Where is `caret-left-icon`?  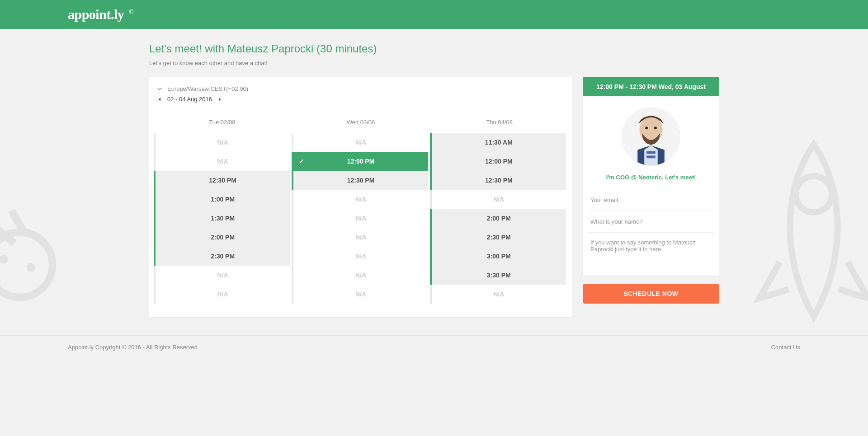
caret-left-icon is located at coordinates (160, 99).